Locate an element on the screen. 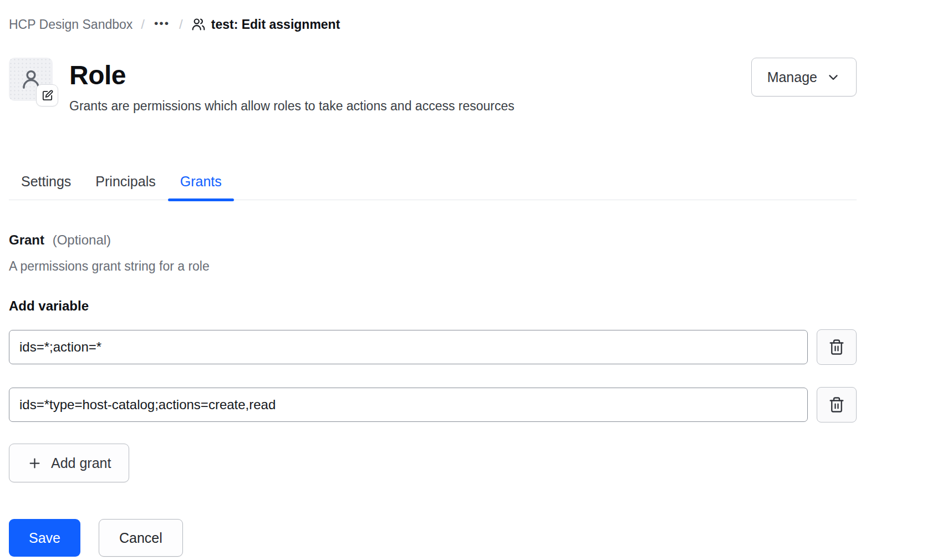 This screenshot has width=927, height=560. tab-principals: Principals is located at coordinates (125, 186).